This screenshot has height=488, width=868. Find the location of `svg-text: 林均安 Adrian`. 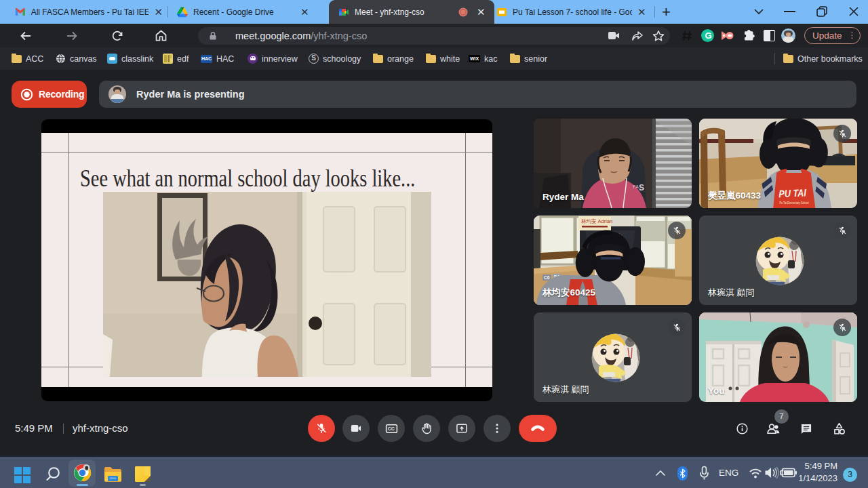

svg-text: 林均安 Adrian is located at coordinates (597, 221).